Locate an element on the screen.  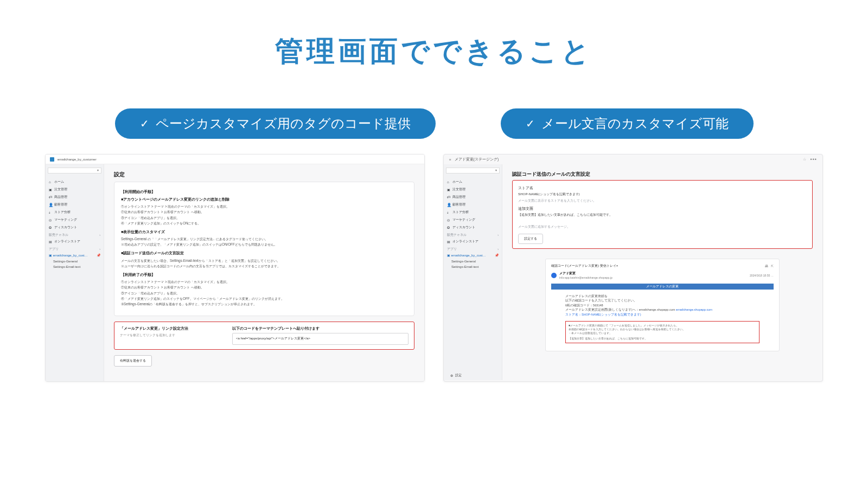
store-name-label: ストア名 is located at coordinates (662, 189).